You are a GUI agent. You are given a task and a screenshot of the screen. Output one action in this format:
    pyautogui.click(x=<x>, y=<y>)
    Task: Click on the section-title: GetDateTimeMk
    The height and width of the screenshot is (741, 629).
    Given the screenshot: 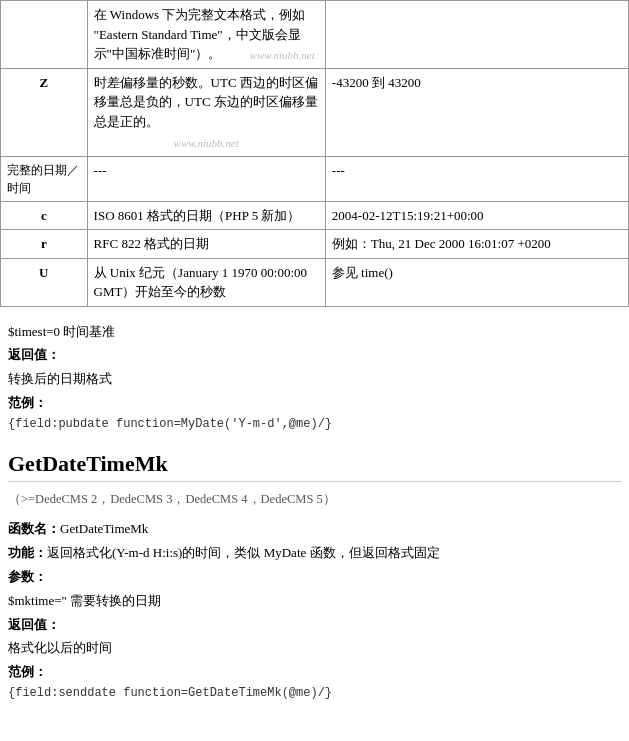 What is the action you would take?
    pyautogui.click(x=314, y=466)
    